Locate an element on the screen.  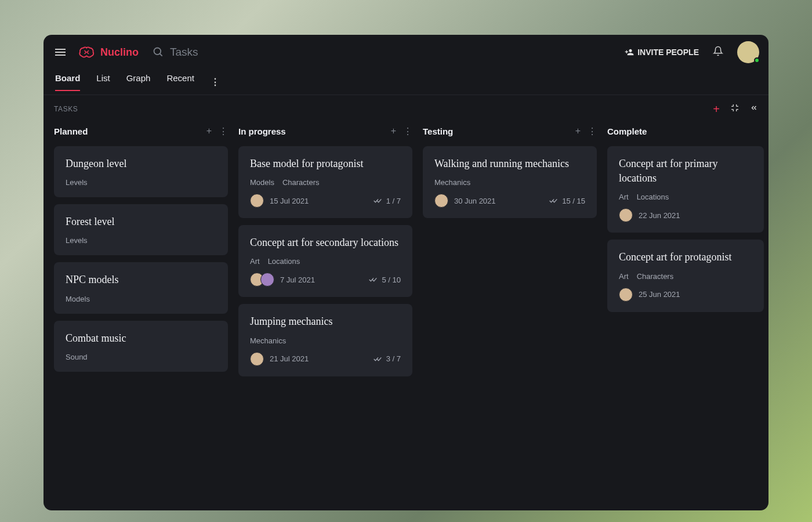
board-title: TASKS is located at coordinates (66, 109).